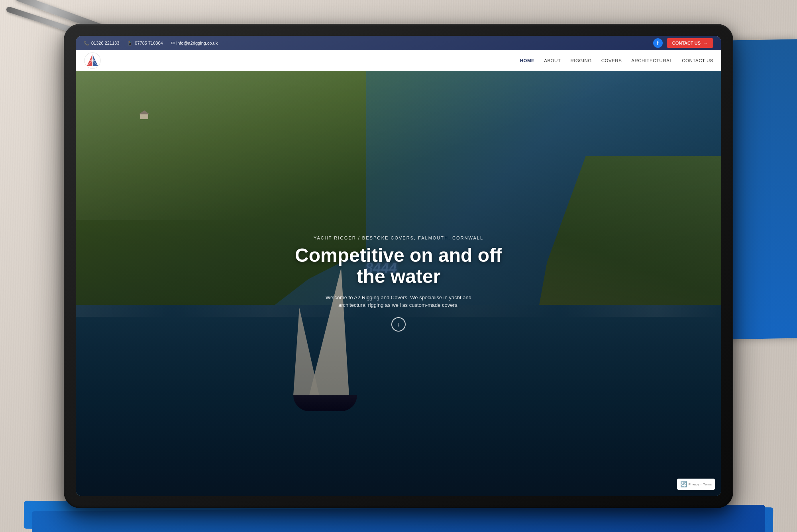 This screenshot has height=532, width=797. Describe the element at coordinates (683, 43) in the screenshot. I see `top-bar-right: f CONTACT US` at that location.